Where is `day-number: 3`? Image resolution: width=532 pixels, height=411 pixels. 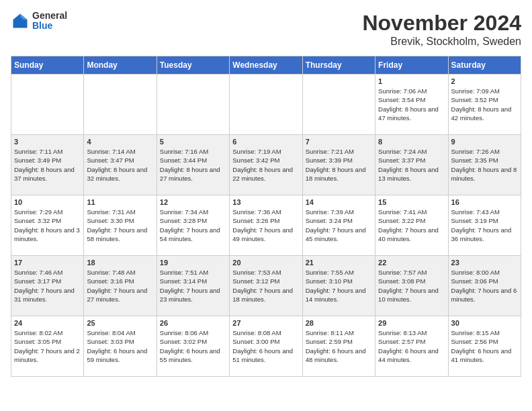
day-number: 3 is located at coordinates (47, 142).